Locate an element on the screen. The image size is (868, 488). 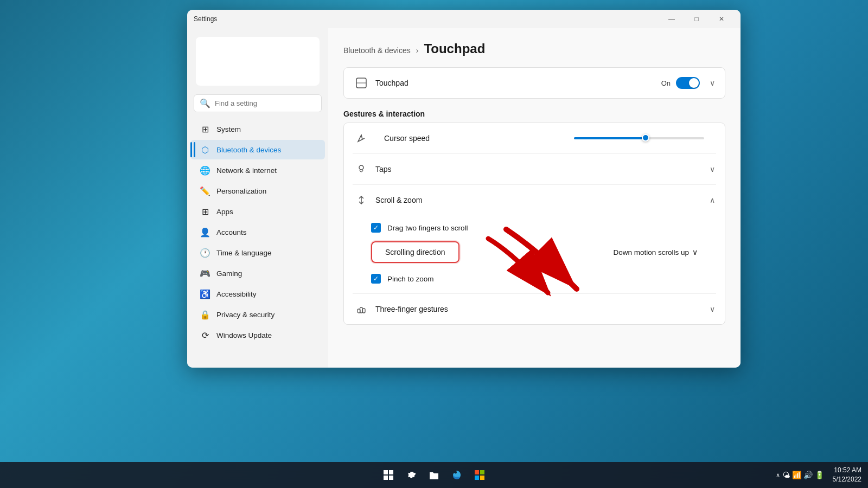
drag-two-fingers-row: ✓ Drag two fingers to scroll is located at coordinates (534, 228).